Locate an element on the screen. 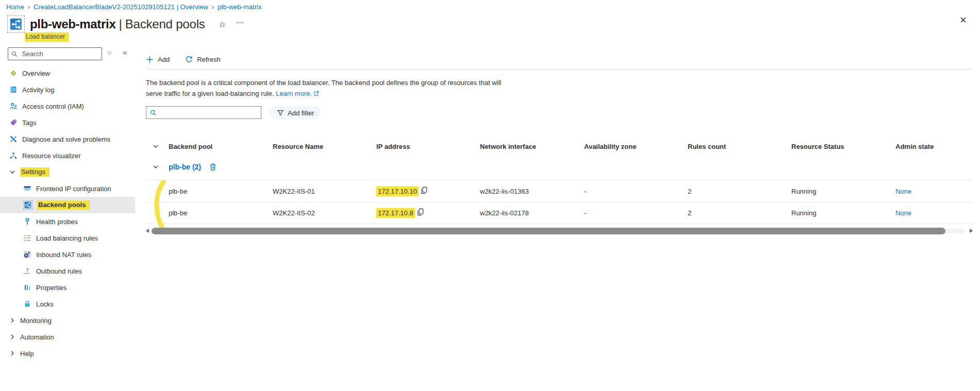 The height and width of the screenshot is (391, 980). cell-resource-name: W2K22-IIS-01 is located at coordinates (325, 192).